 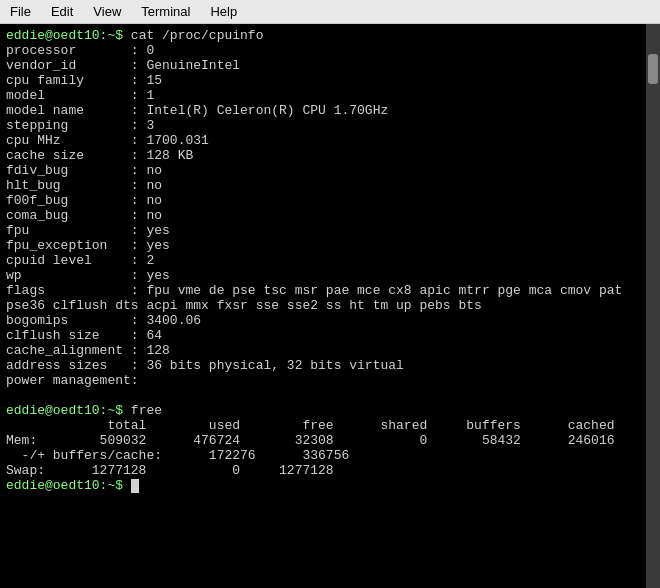 What do you see at coordinates (224, 12) in the screenshot?
I see `menu-help: Help` at bounding box center [224, 12].